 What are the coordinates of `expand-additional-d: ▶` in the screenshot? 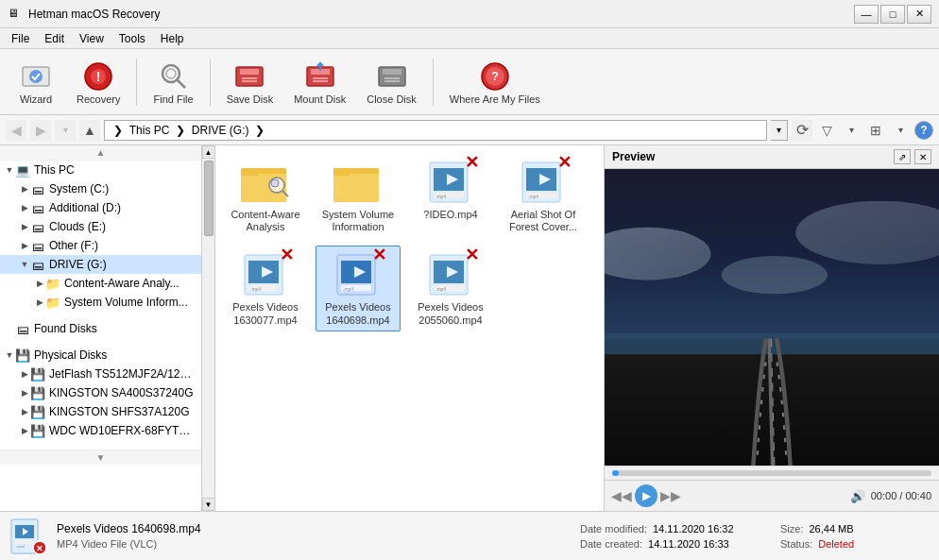 It's located at (25, 208).